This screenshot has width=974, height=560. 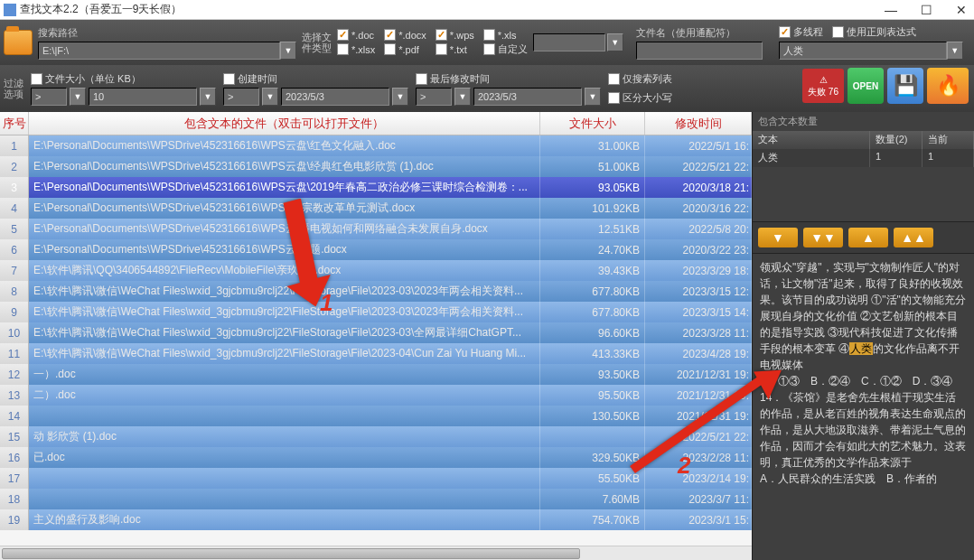 I want to click on filetype-pdf: *.pdf, so click(x=405, y=49).